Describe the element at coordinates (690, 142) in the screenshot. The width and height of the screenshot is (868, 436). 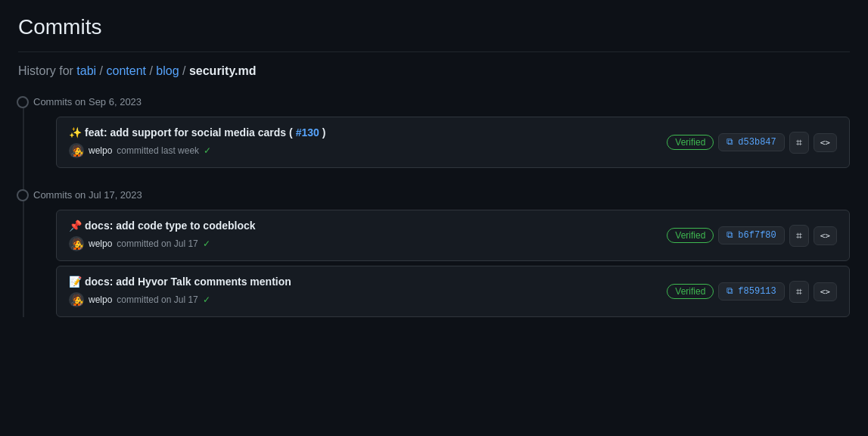
I see `verified-badge-1: Verified` at that location.